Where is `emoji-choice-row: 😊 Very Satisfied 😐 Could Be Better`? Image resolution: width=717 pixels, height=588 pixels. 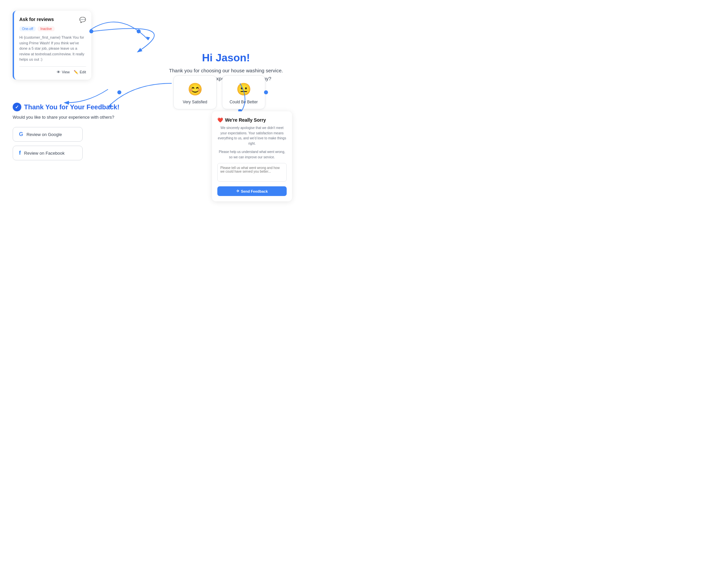 emoji-choice-row: 😊 Very Satisfied 😐 Could Be Better is located at coordinates (219, 92).